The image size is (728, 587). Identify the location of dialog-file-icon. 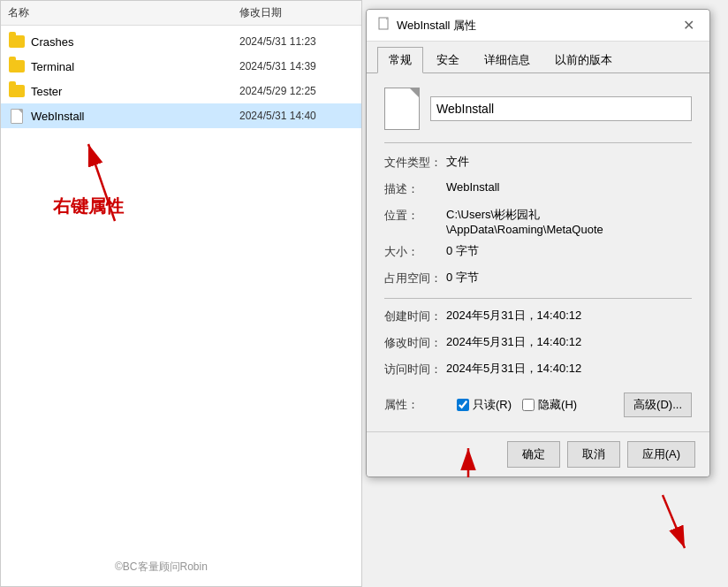
(384, 25).